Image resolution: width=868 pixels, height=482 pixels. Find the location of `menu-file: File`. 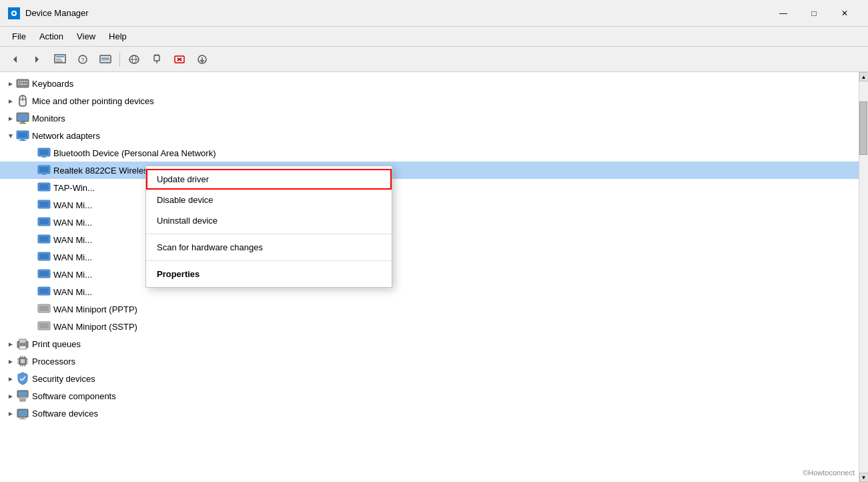

menu-file: File is located at coordinates (19, 36).